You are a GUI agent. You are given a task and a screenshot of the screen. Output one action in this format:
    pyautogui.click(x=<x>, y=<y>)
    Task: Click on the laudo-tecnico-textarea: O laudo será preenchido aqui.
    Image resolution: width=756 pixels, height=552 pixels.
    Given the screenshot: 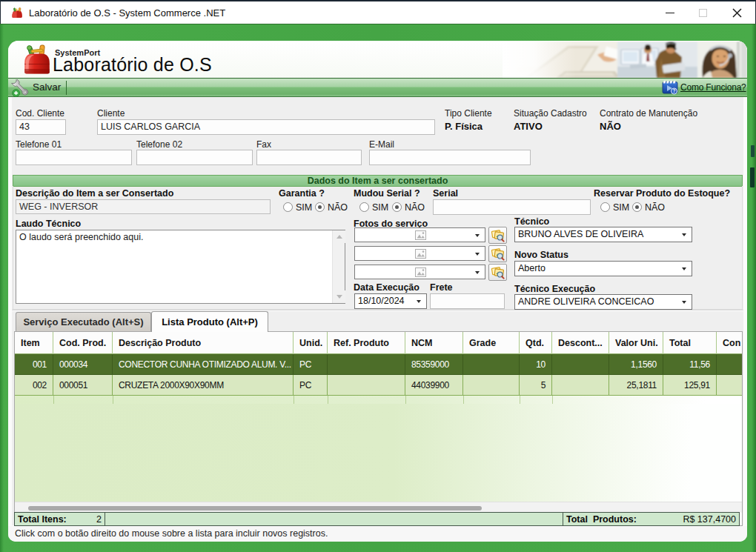 What is the action you would take?
    pyautogui.click(x=181, y=267)
    